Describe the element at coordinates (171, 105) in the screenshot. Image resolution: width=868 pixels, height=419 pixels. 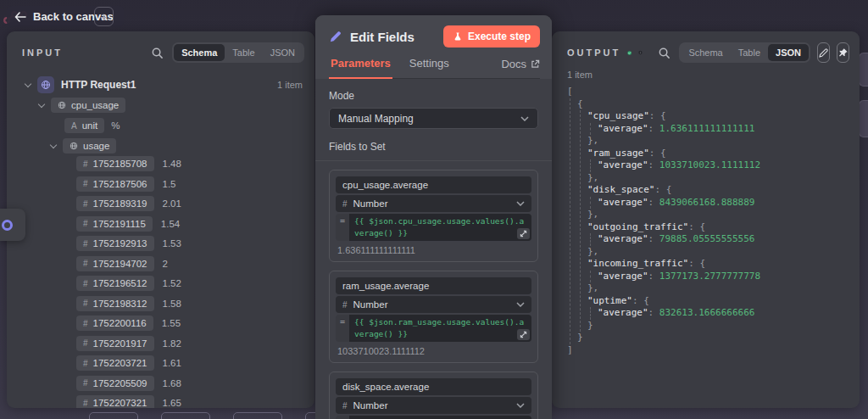
I see `schema-object-row: cpu_usage` at that location.